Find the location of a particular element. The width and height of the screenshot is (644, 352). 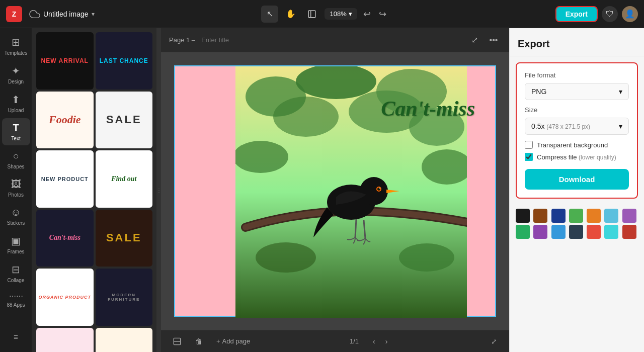

transparent-bg-row: Transparent background is located at coordinates (577, 145).